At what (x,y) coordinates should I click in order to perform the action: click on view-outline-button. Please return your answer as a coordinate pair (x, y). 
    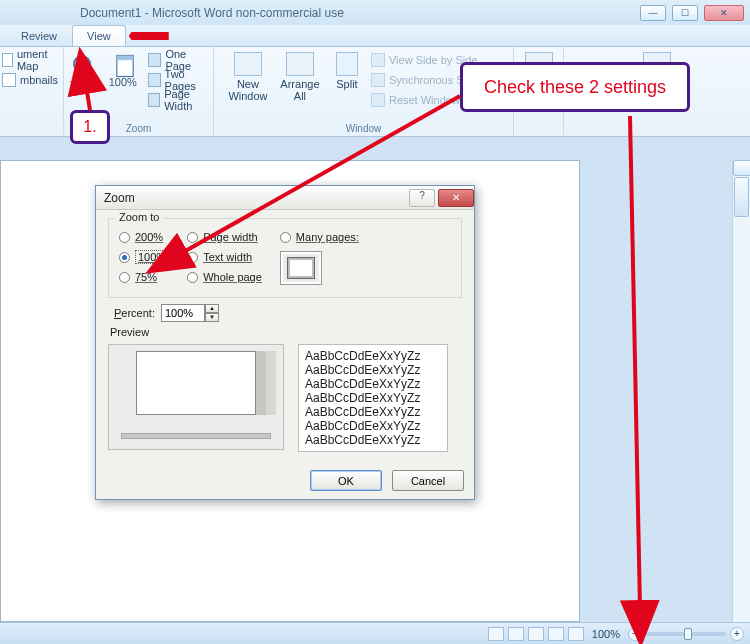
    Looking at the image, I should click on (556, 634).